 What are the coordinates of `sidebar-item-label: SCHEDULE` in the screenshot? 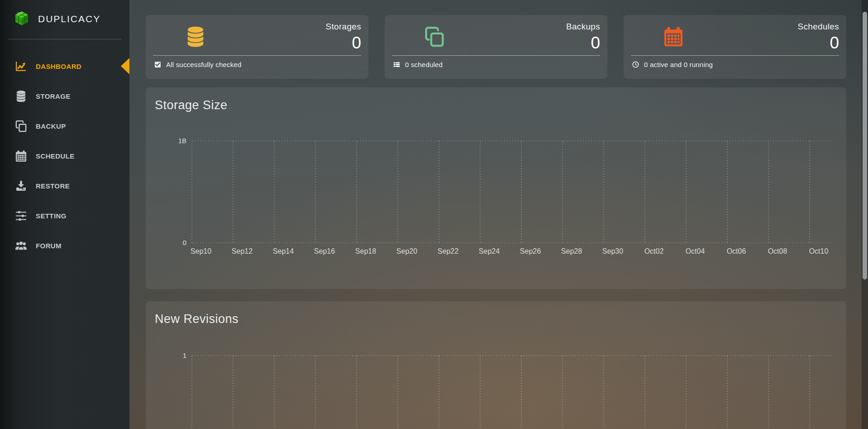 It's located at (55, 156).